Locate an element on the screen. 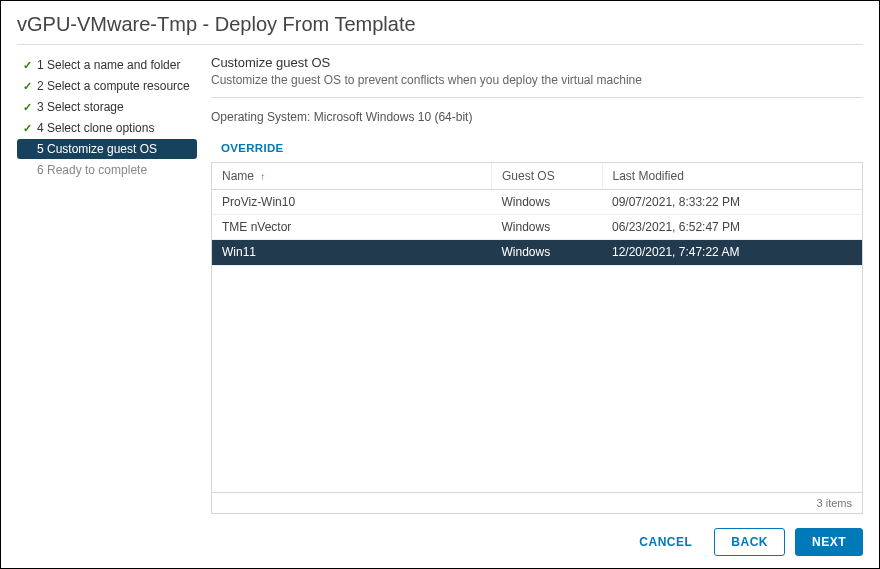  spec-table-grid: Name ↑ Guest OS Last Modified is located at coordinates (537, 214).